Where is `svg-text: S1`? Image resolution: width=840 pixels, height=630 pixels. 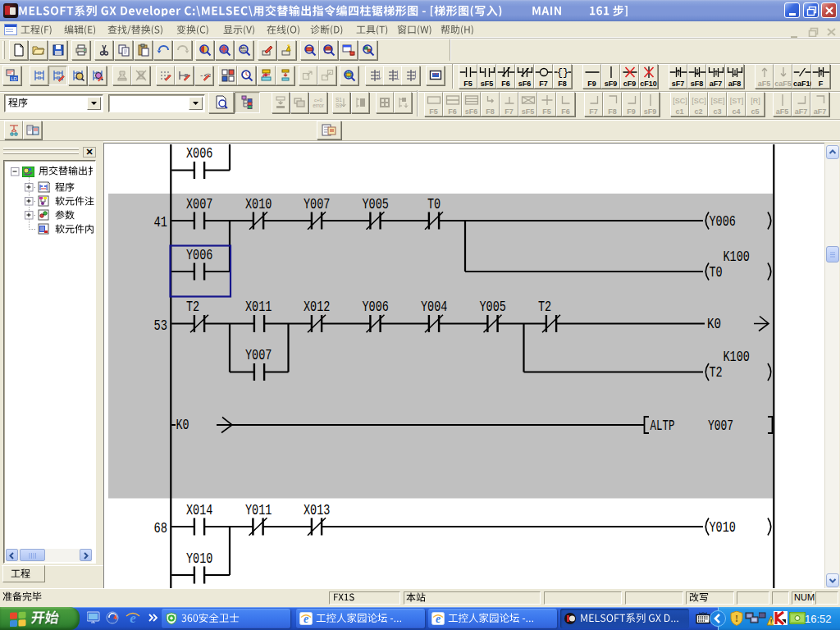
svg-text: S1 is located at coordinates (339, 100).